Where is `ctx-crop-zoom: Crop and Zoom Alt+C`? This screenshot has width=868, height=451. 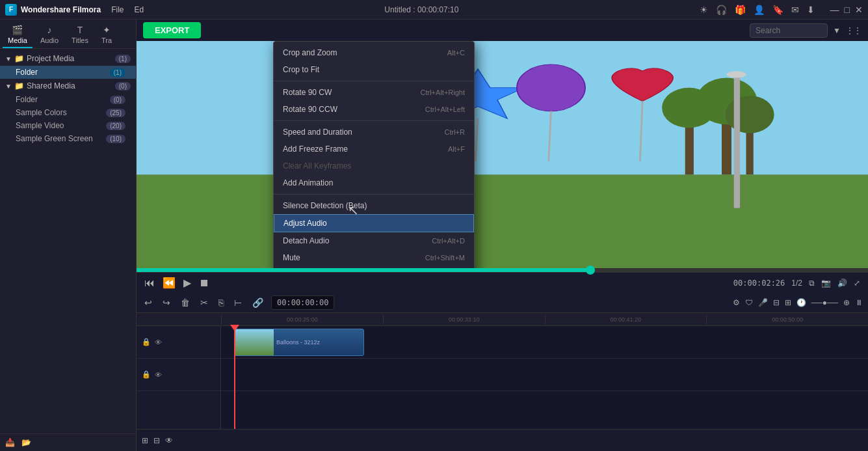
ctx-crop-zoom: Crop and Zoom Alt+C is located at coordinates (374, 53).